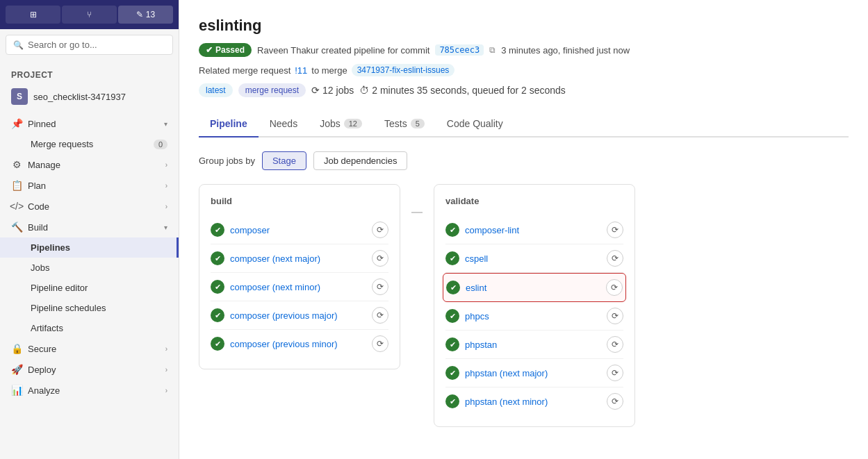  I want to click on merge-request-link: !11, so click(301, 71).